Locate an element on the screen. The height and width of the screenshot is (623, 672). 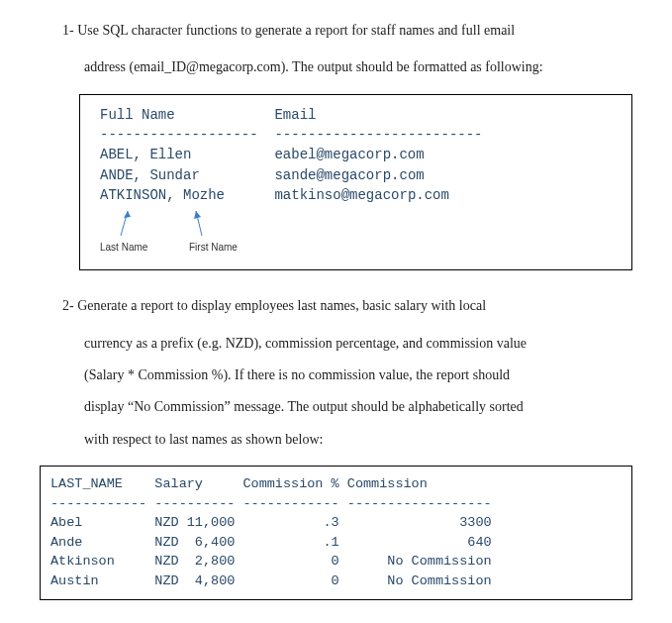
col-header-commpct: Commission % is located at coordinates (291, 483).